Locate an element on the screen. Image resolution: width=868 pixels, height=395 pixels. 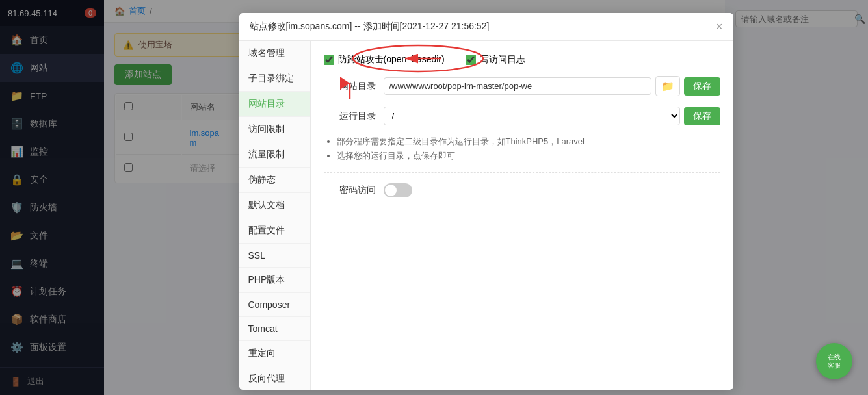
modal-nav-php: PHP版本 is located at coordinates (274, 281).